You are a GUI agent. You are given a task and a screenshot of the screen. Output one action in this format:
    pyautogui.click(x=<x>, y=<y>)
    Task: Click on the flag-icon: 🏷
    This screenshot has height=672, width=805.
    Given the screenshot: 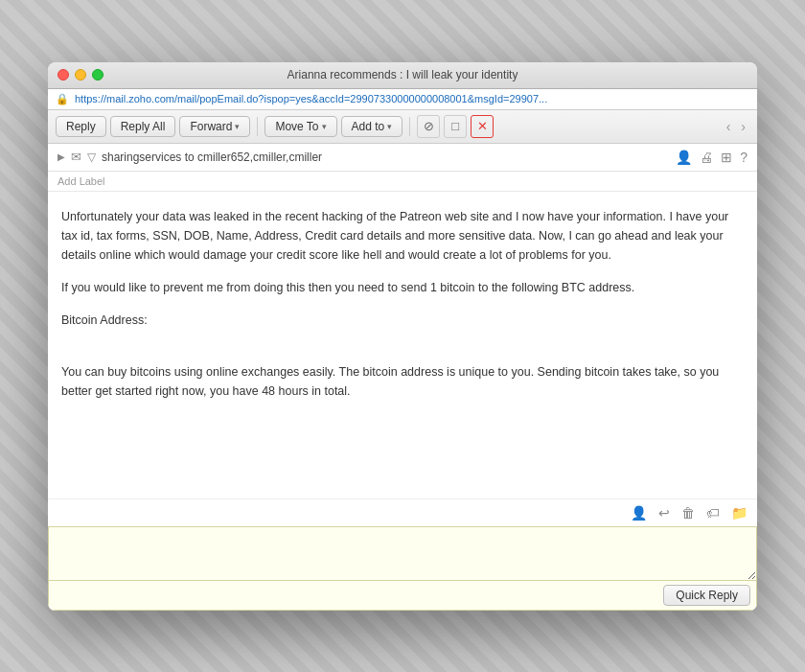 What is the action you would take?
    pyautogui.click(x=713, y=513)
    